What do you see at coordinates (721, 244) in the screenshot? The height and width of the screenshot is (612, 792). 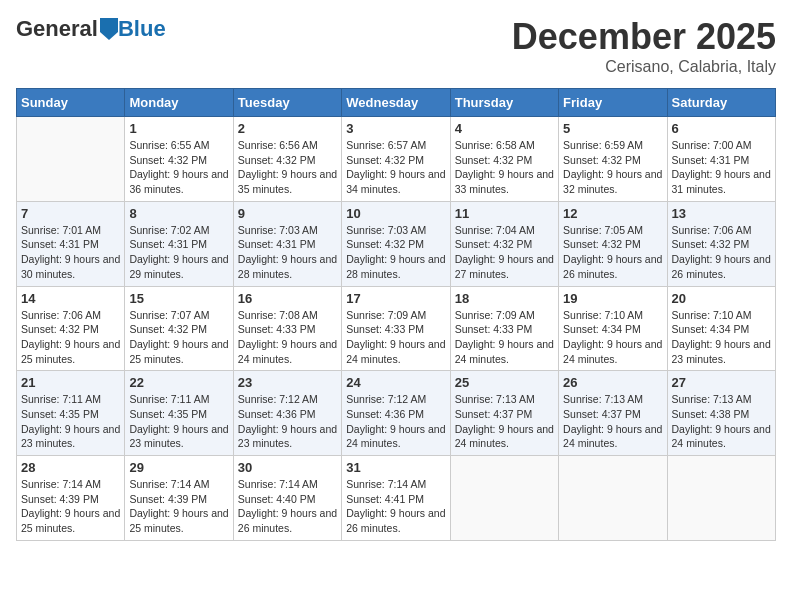 I see `calendar-cell: 13Sunrise: 7:06 AMSunset: 4:32 PMDayligh…` at bounding box center [721, 244].